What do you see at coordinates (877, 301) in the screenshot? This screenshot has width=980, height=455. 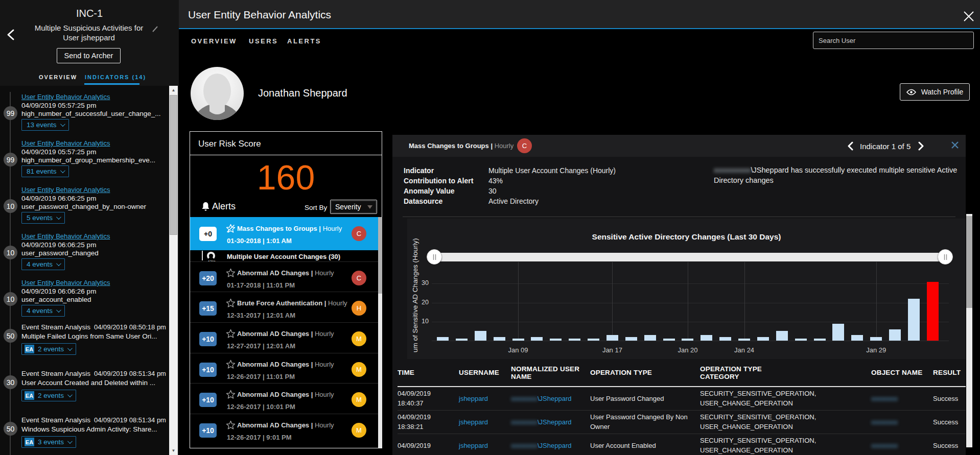 I see `gridline-v` at bounding box center [877, 301].